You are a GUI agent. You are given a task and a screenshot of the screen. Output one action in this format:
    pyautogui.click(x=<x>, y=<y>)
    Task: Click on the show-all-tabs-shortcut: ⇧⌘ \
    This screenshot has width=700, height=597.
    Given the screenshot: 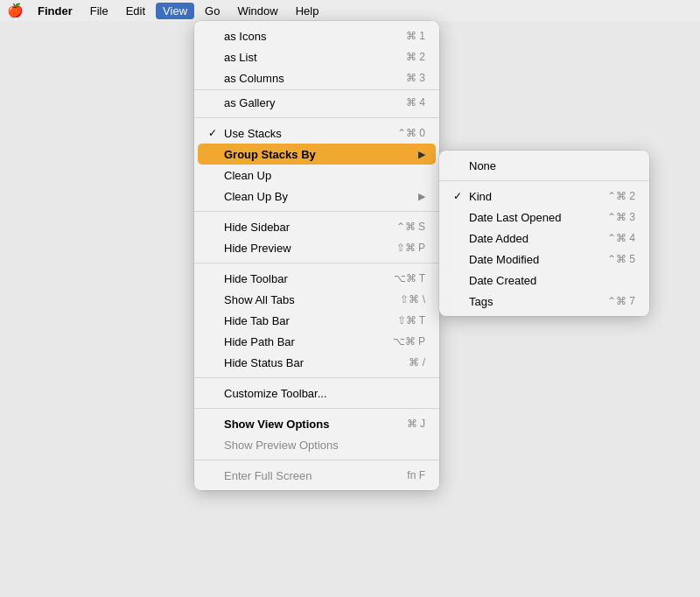 What is the action you would take?
    pyautogui.click(x=413, y=299)
    